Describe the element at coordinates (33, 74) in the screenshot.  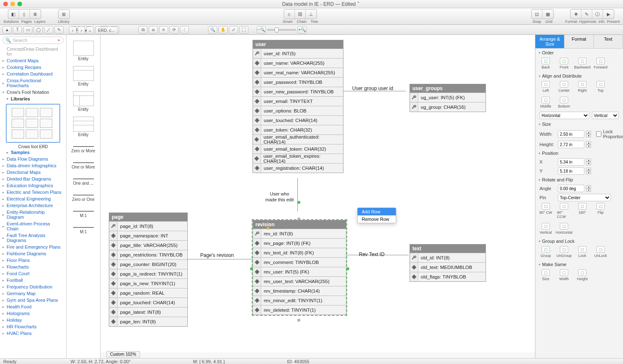
I see `tree-item: Correlation Dashboard` at that location.